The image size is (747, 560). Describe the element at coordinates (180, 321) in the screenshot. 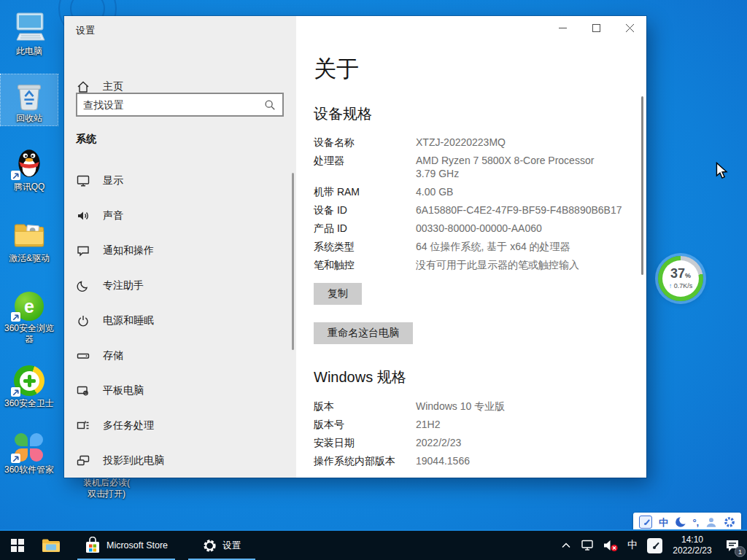

I see `sidebar-item-power-sleep: 电源和睡眠` at that location.